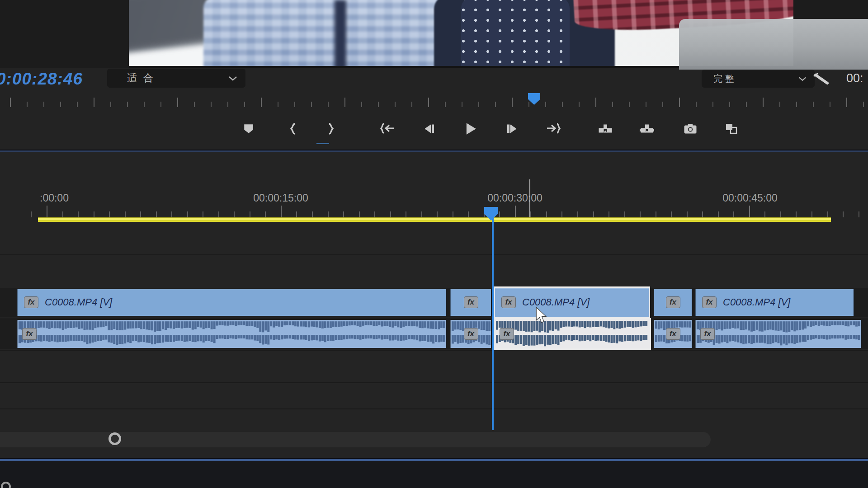 Image resolution: width=868 pixels, height=488 pixels. Describe the element at coordinates (434, 474) in the screenshot. I see `timeline-bottom-area` at that location.